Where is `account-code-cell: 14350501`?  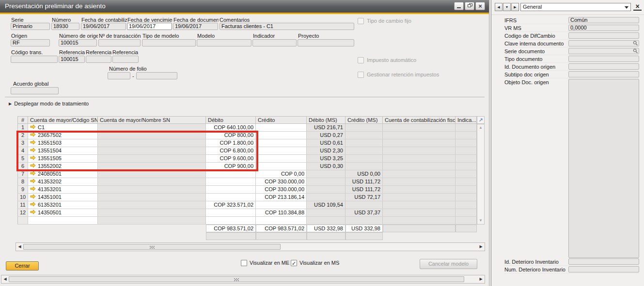 account-code-cell: 14350501 is located at coordinates (63, 213).